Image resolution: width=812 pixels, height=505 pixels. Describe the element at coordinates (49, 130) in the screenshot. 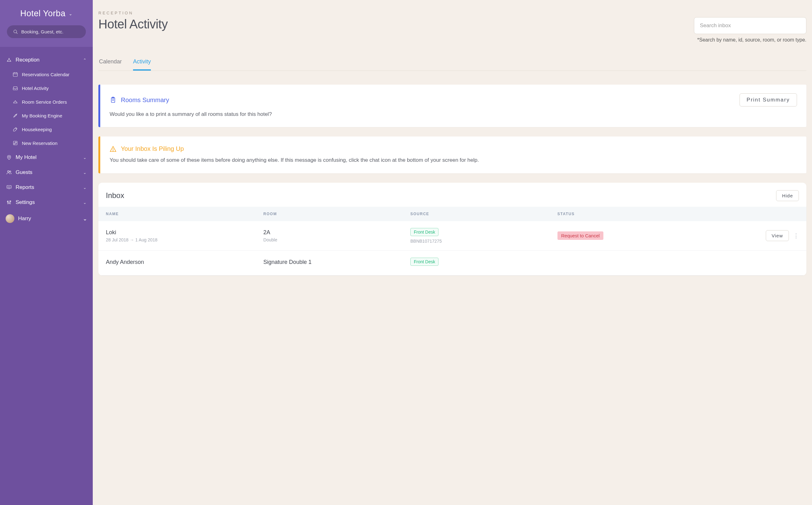

I see `nav-sub-housekeeping: Housekeeping` at that location.